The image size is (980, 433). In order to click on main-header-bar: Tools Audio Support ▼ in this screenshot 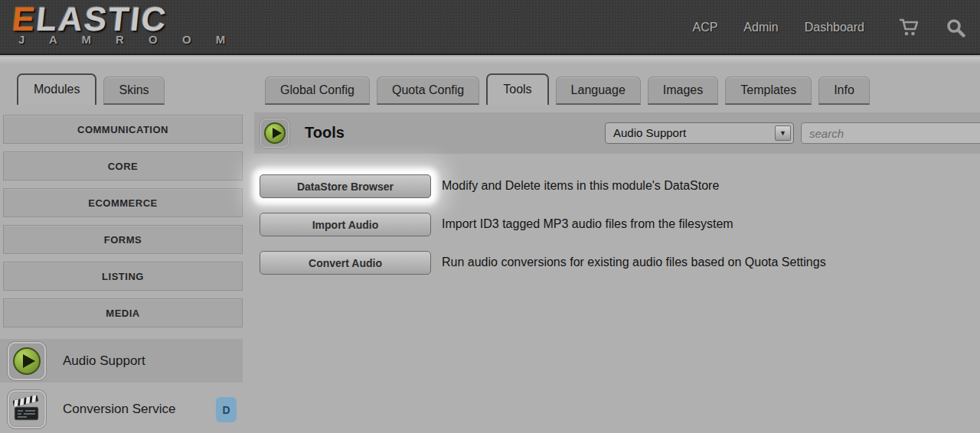, I will do `click(617, 133)`.